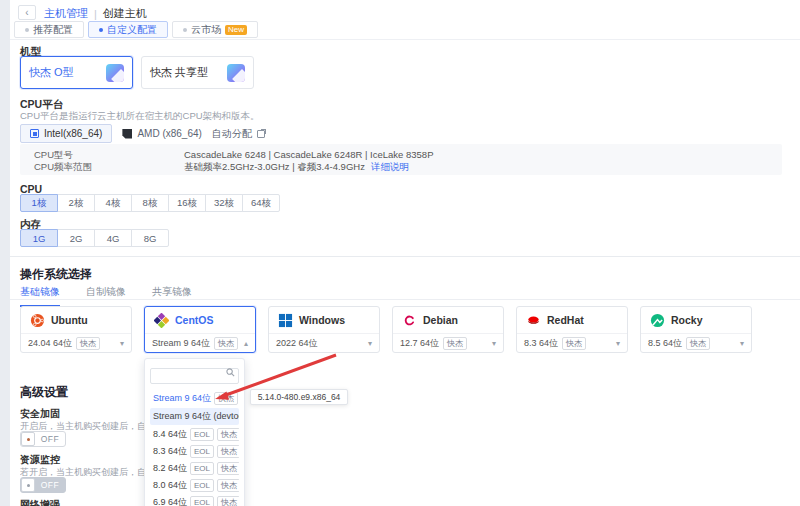 The image size is (800, 506). Describe the element at coordinates (39, 238) in the screenshot. I see `memory-option-1g: 1G` at that location.